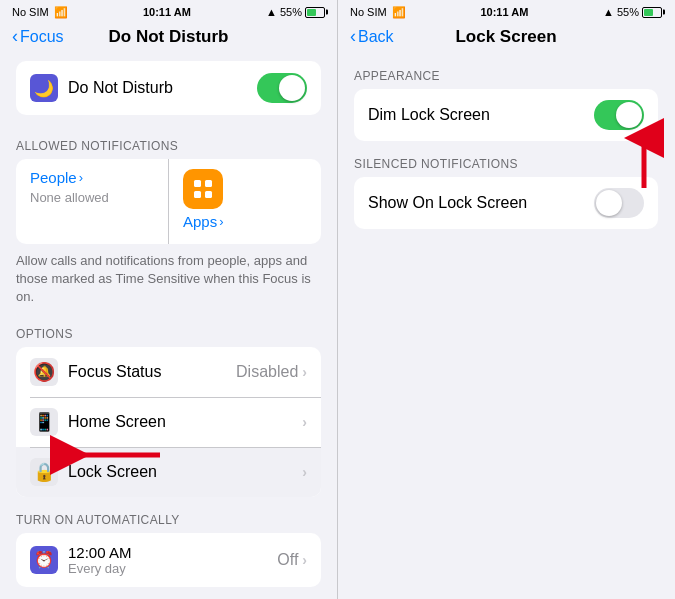 The width and height of the screenshot is (675, 599). What do you see at coordinates (304, 372) in the screenshot?
I see `focus-status-chevron: ›` at bounding box center [304, 372].